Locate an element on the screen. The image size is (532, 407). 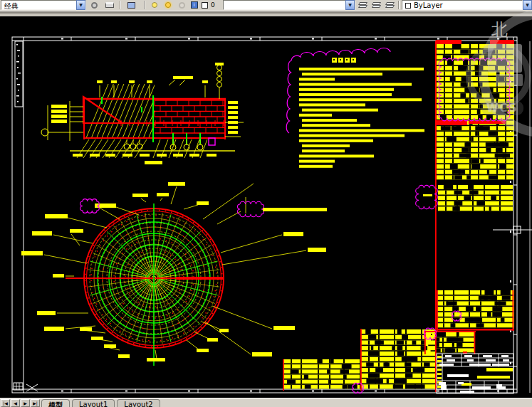
tab-nav-first-button: |◀ is located at coordinates (6, 403).